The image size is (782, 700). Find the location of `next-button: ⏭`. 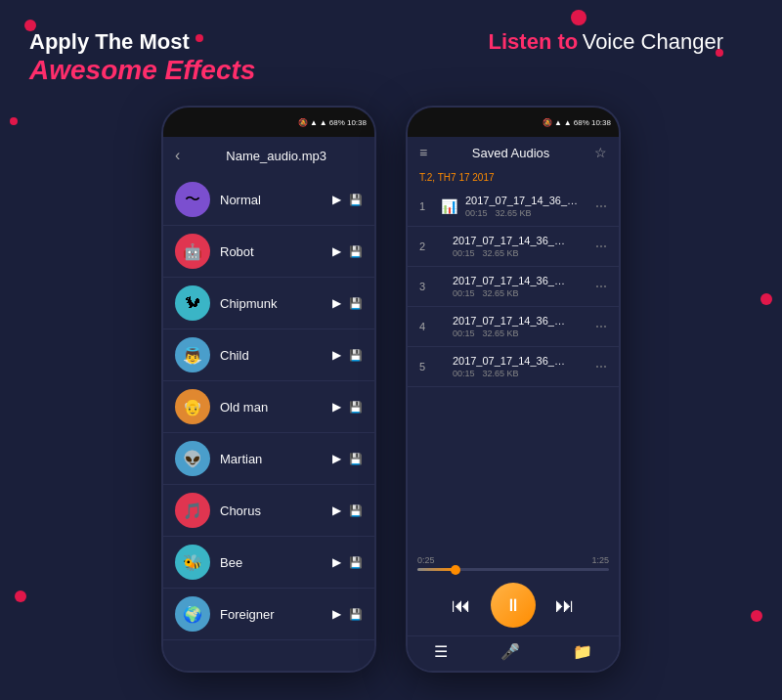

next-button: ⏭ is located at coordinates (565, 606).